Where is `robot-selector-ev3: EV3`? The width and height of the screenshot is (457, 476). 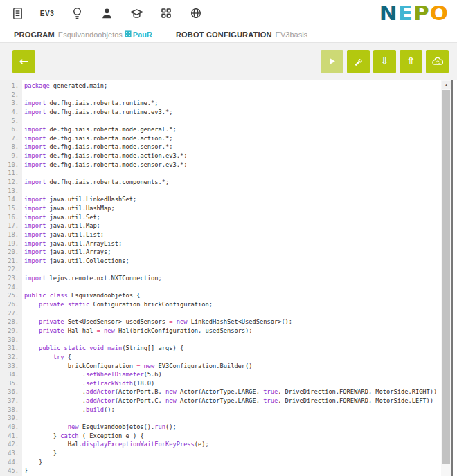
robot-selector-ev3: EV3 is located at coordinates (47, 13).